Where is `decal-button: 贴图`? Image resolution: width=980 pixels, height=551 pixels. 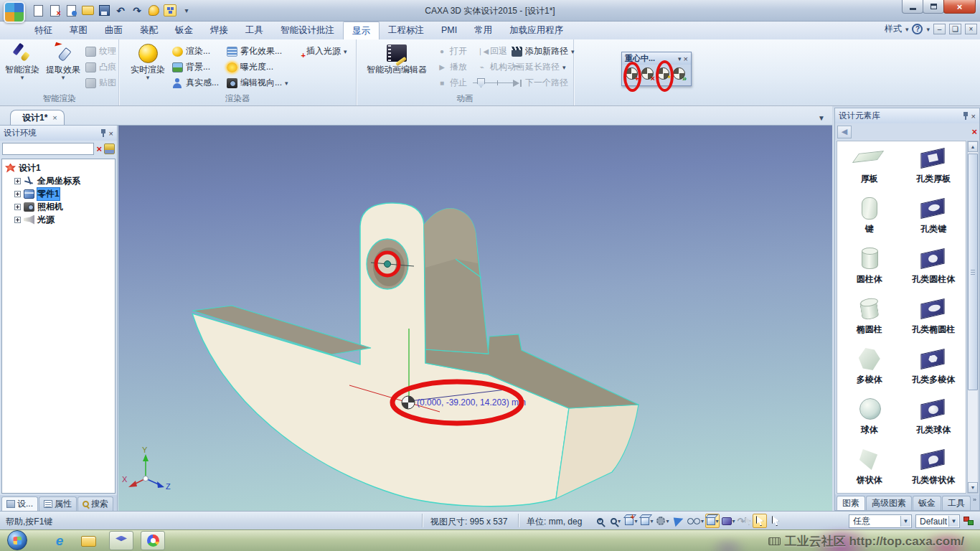 decal-button: 贴图 is located at coordinates (100, 83).